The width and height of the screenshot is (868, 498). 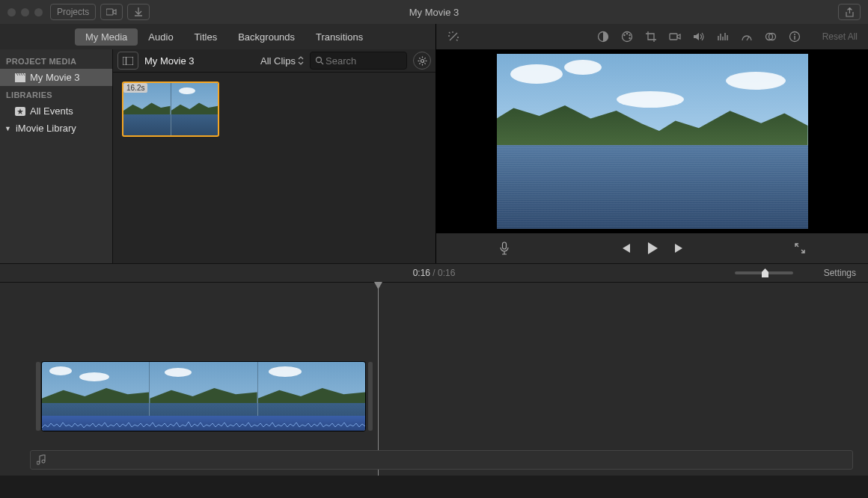 I want to click on color-balance-button, so click(x=603, y=37).